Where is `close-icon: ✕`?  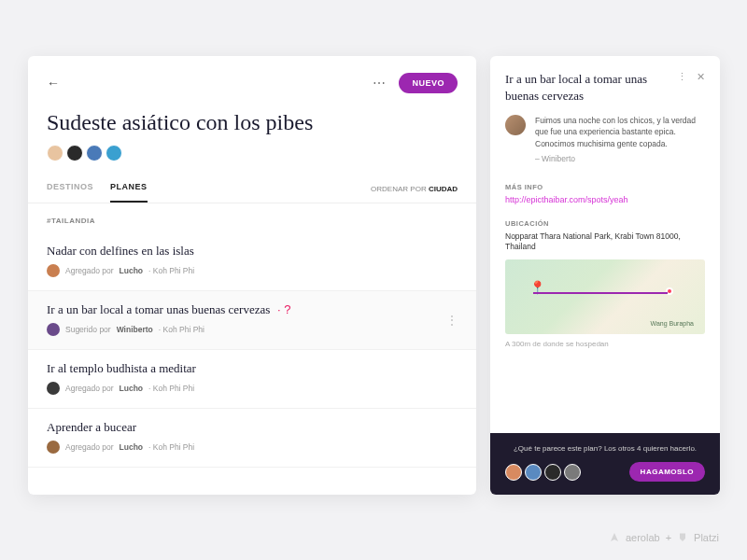
close-icon: ✕ is located at coordinates (700, 77).